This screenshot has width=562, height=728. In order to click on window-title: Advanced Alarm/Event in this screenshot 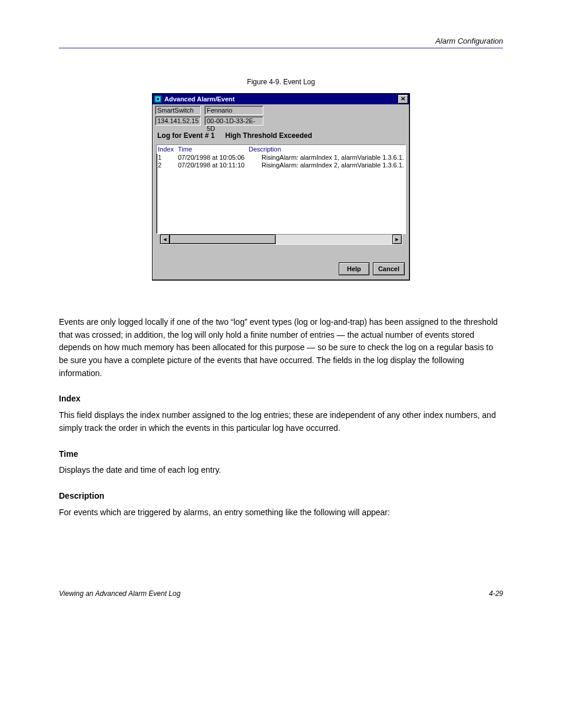, I will do `click(281, 99)`.